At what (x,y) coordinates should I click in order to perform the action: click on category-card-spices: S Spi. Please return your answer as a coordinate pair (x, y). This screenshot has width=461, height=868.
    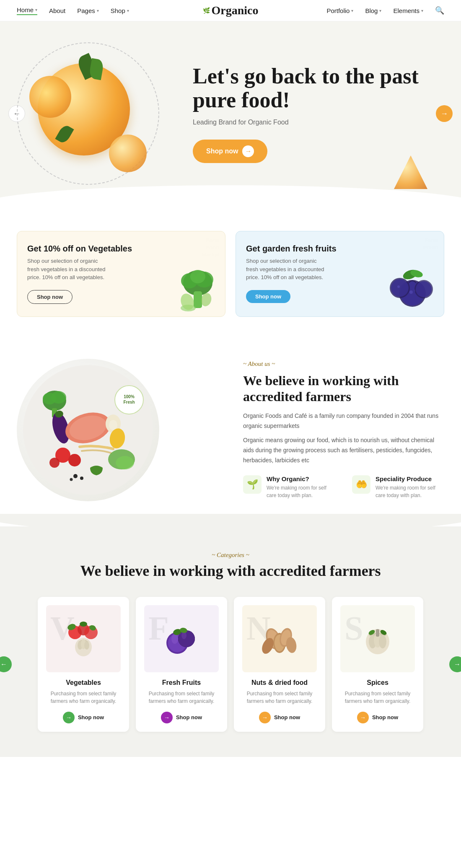
    Looking at the image, I should click on (378, 664).